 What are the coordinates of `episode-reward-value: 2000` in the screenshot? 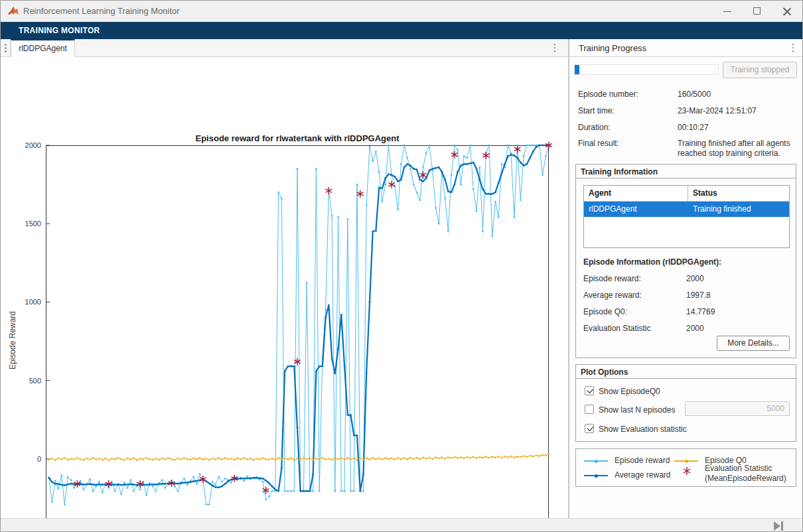 It's located at (695, 279).